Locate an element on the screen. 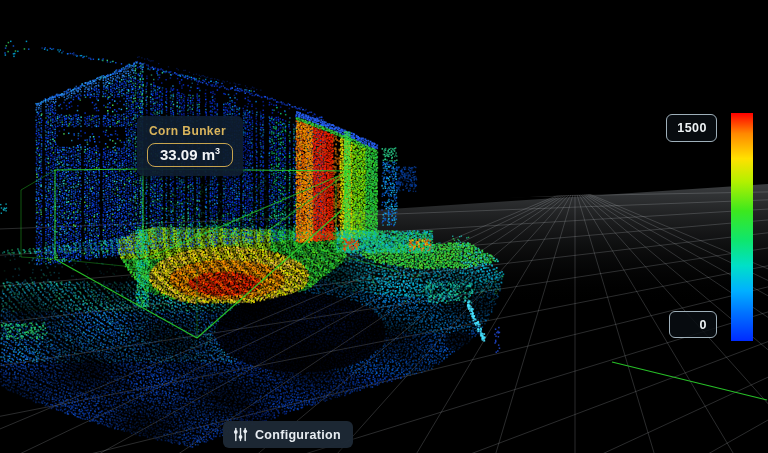  colorbar-max-value: 1500 is located at coordinates (692, 128).